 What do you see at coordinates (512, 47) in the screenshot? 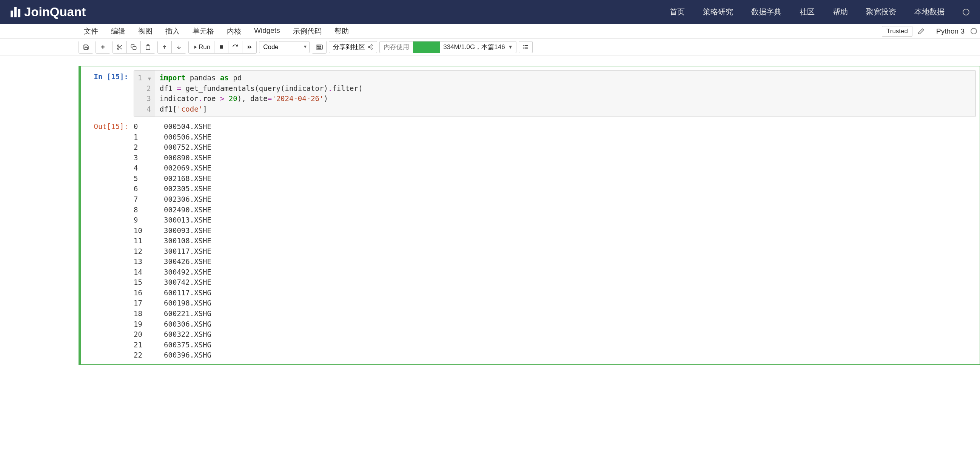
I see `chevron-down-icon: ▼` at bounding box center [512, 47].